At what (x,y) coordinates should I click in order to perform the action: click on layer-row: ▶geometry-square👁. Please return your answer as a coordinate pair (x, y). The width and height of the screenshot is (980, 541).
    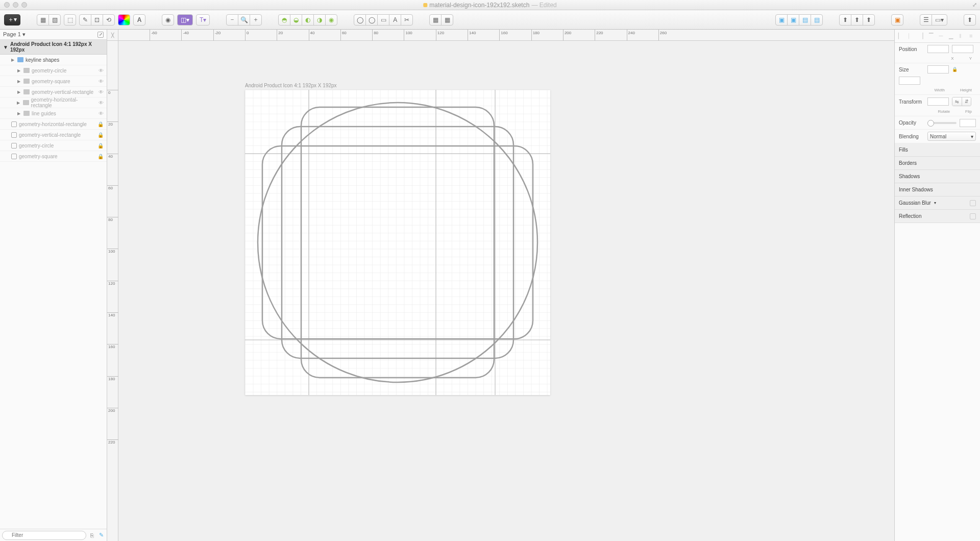
    Looking at the image, I should click on (53, 82).